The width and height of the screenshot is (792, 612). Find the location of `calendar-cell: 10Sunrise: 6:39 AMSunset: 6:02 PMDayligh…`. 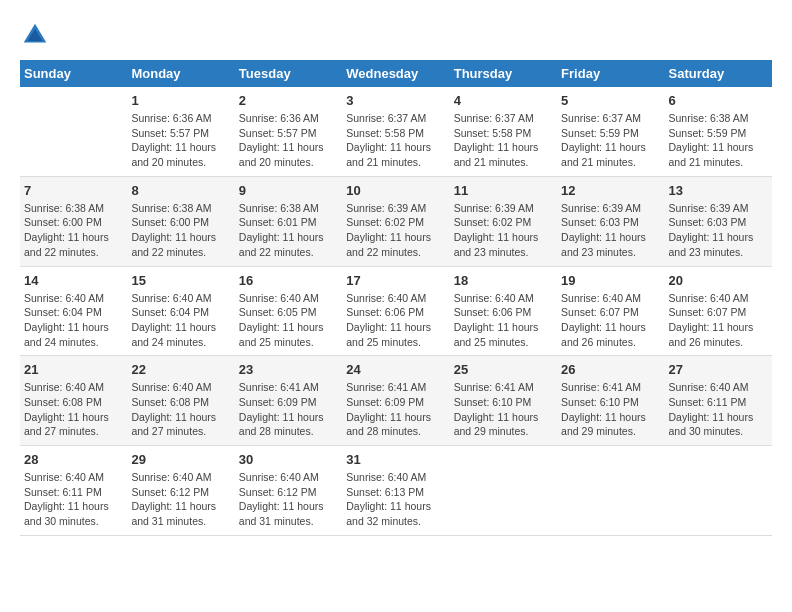

calendar-cell: 10Sunrise: 6:39 AMSunset: 6:02 PMDayligh… is located at coordinates (396, 221).